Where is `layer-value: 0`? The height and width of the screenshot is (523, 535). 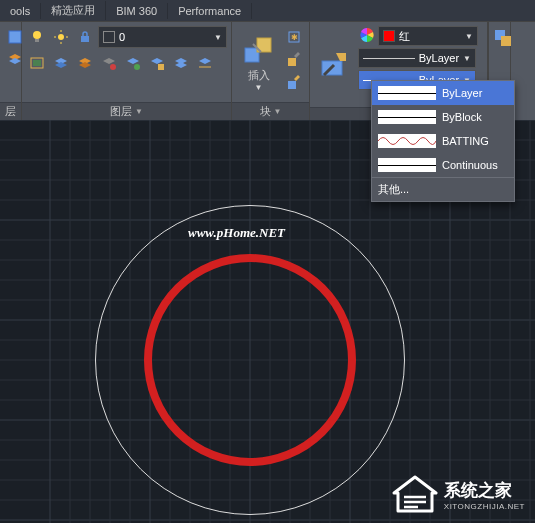
layer-value: 0 is located at coordinates (122, 37).